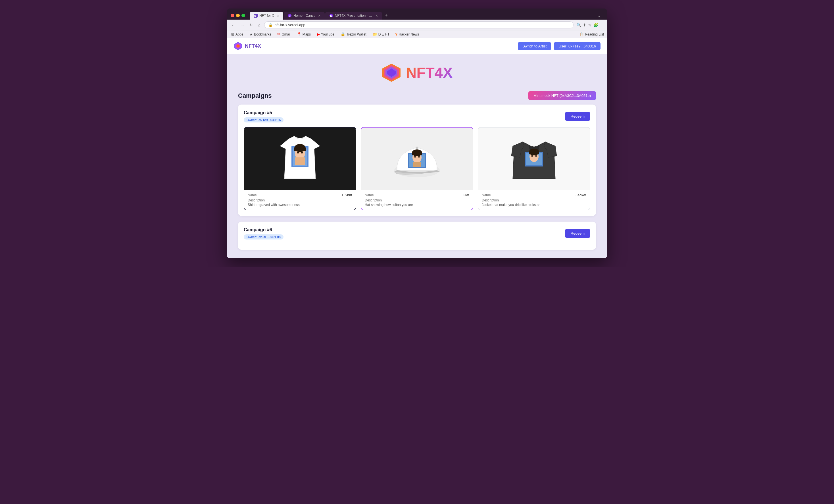 Image resolution: width=834 pixels, height=504 pixels. Describe the element at coordinates (232, 16) in the screenshot. I see `close-button` at that location.